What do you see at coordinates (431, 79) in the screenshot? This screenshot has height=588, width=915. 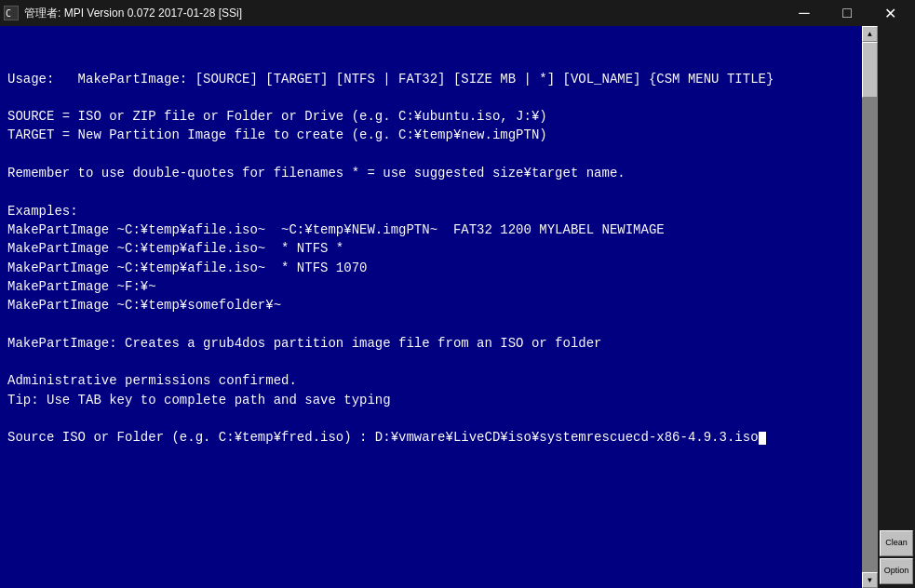 I see `terminal-line: Usage: MakePartImage: [SOURCE] [TARGET] …` at bounding box center [431, 79].